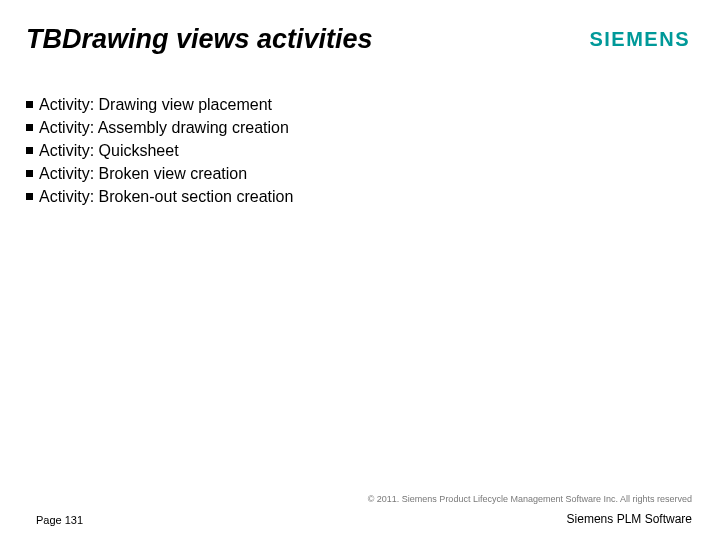  What do you see at coordinates (306, 197) in the screenshot?
I see `list-item: Activity: Broken-out section creation` at bounding box center [306, 197].